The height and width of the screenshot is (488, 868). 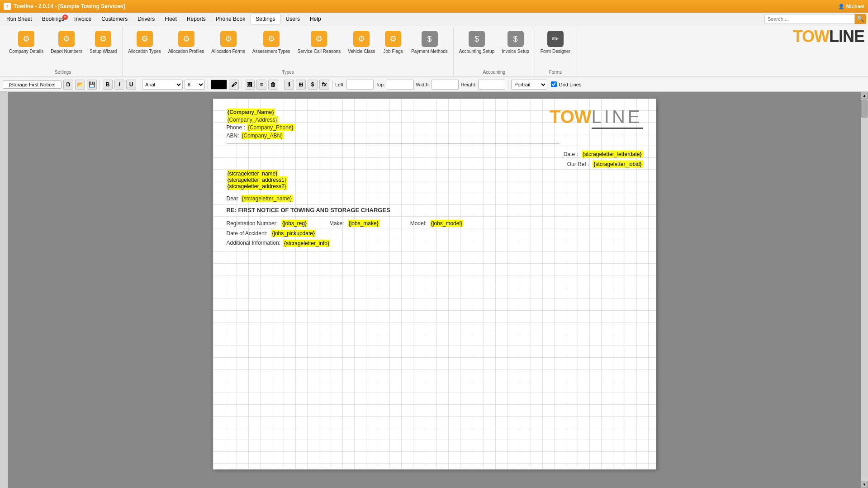 What do you see at coordinates (554, 84) in the screenshot?
I see `grid-lines-checkbox` at bounding box center [554, 84].